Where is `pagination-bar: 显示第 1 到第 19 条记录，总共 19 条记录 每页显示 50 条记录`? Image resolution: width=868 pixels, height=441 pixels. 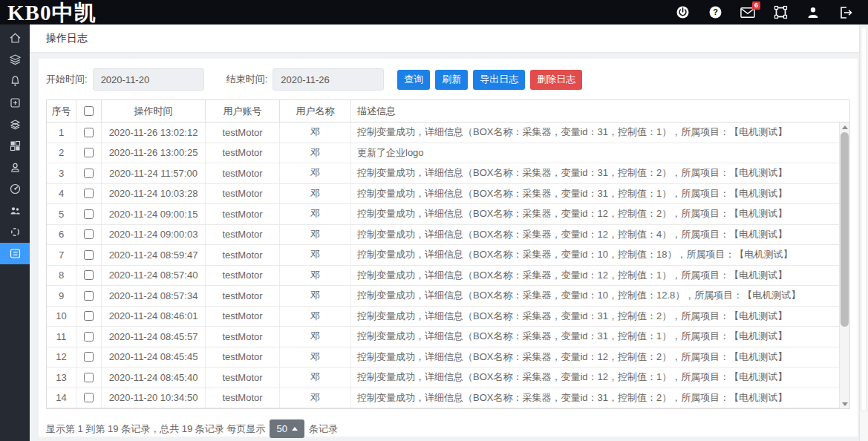
pagination-bar: 显示第 1 到第 19 条记录，总共 19 条记录 每页显示 50 条记录 is located at coordinates (448, 429).